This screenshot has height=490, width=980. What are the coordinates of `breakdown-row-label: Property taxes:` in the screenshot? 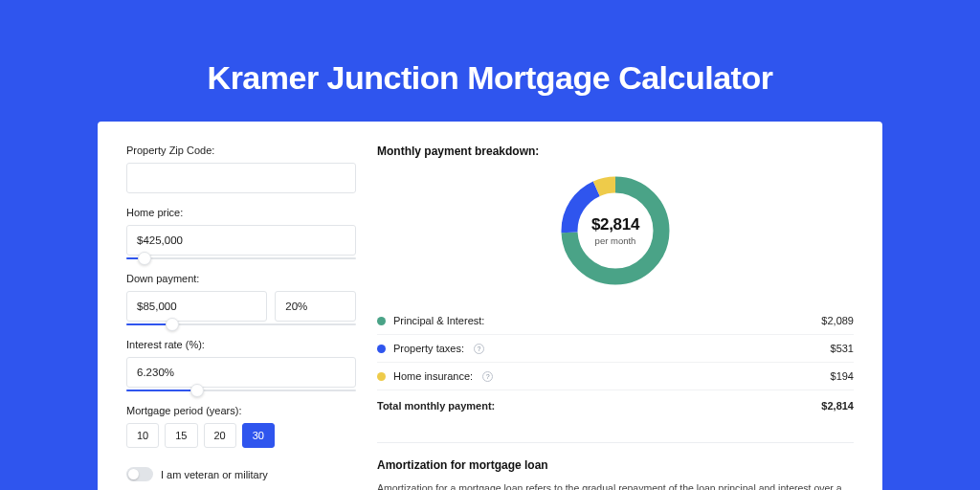 It's located at (429, 348).